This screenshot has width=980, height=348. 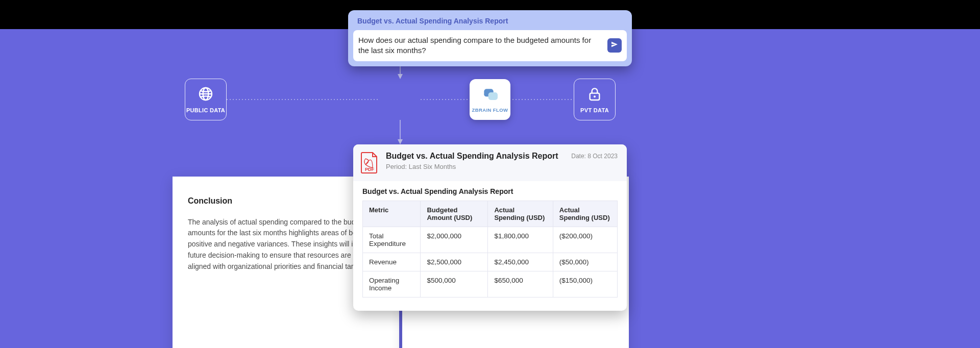 What do you see at coordinates (490, 163) in the screenshot?
I see `report-header: PDF Budget vs. Actual Spending Analysis …` at bounding box center [490, 163].